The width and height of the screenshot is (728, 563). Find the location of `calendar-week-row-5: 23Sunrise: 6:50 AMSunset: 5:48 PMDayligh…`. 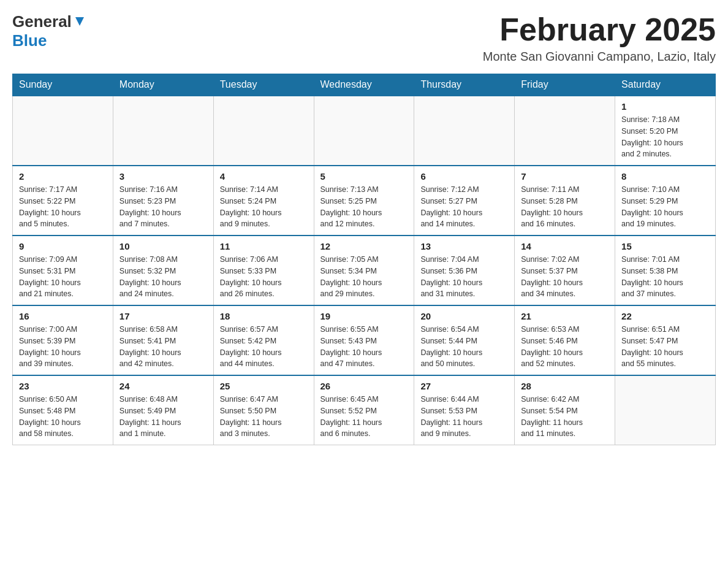

calendar-week-row-5: 23Sunrise: 6:50 AMSunset: 5:48 PMDayligh… is located at coordinates (364, 410).